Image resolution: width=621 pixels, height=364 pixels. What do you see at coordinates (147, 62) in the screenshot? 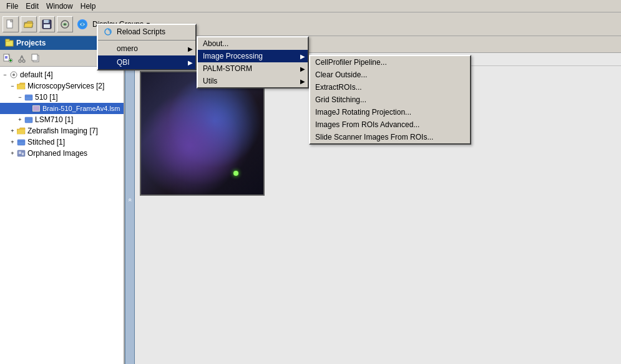
I see `menu-qbi: QBI ▶` at bounding box center [147, 62].